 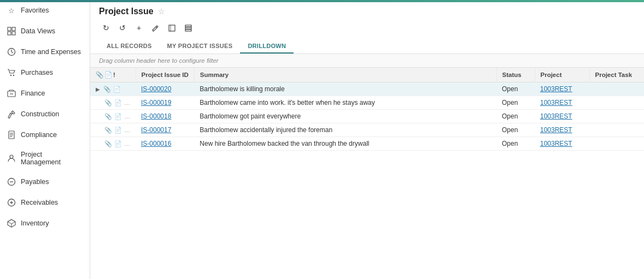 I want to click on sidebar-item-finance: Finance, so click(x=45, y=93).